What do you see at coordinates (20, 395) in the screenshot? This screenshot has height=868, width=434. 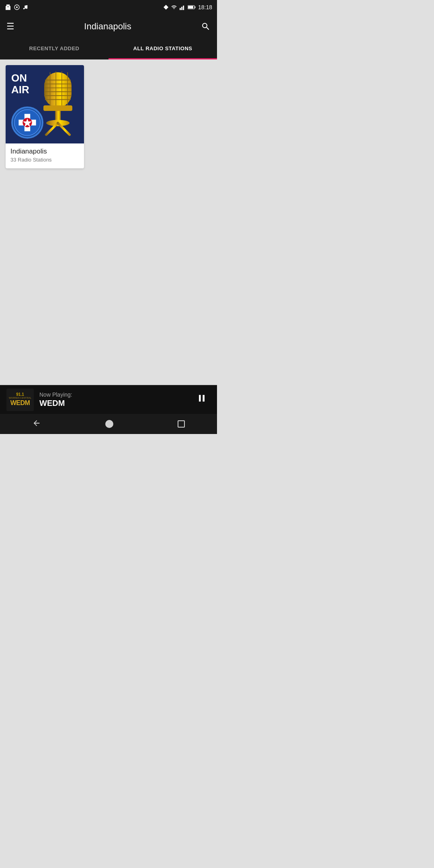 I see `station-frequency: 91.1` at bounding box center [20, 395].